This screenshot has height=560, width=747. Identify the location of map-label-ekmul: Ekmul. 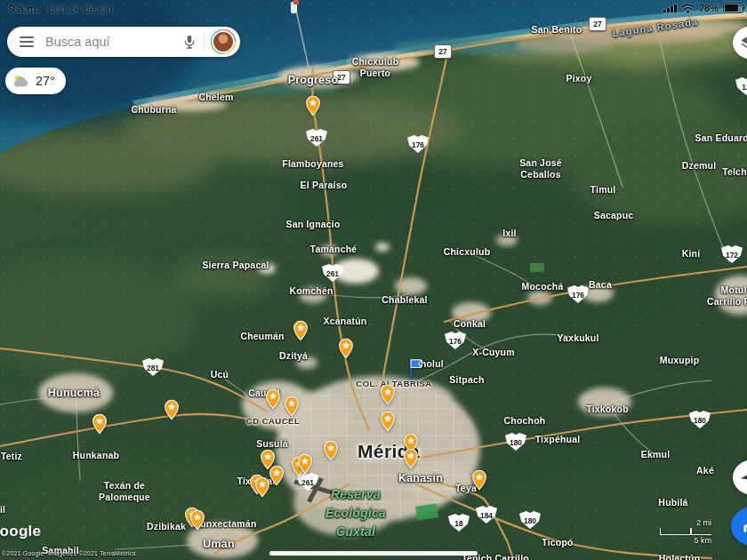
(656, 455).